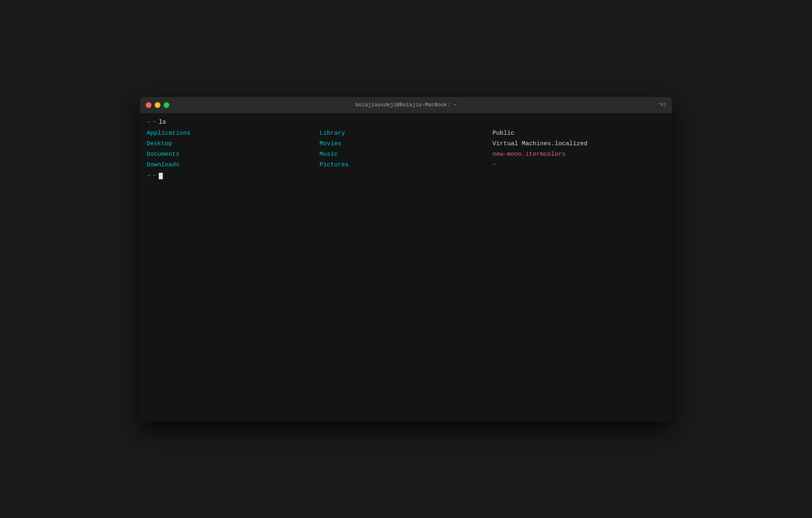 The height and width of the screenshot is (518, 812). I want to click on ls-column-3: Public Virtual Machines.localized new-mo…, so click(579, 149).